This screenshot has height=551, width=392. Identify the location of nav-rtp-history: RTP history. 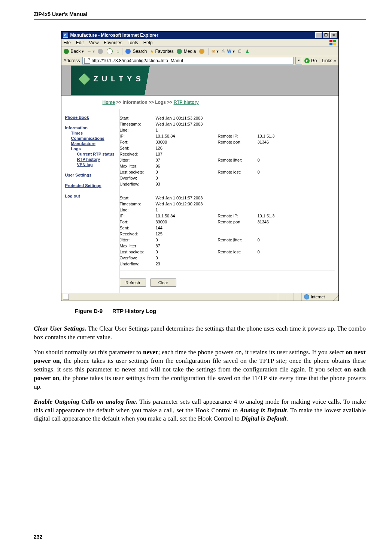
(97, 159).